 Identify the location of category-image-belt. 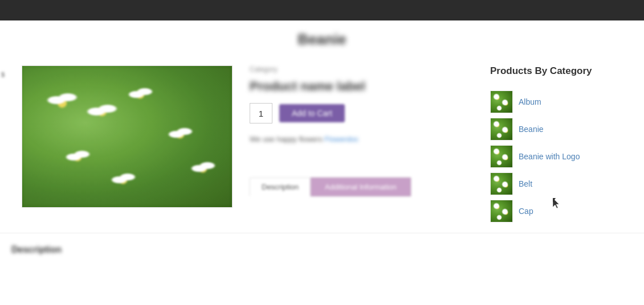
(502, 184).